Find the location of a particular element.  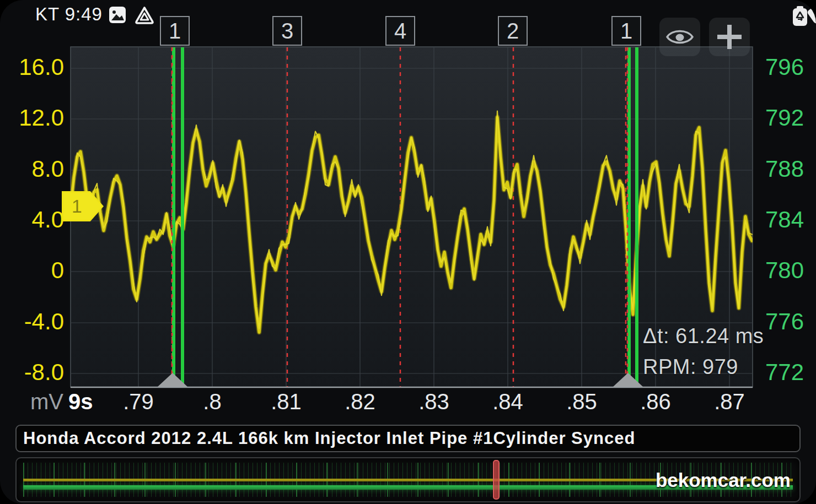

delta-t-readout: Δt: 61.24 ms is located at coordinates (704, 336).